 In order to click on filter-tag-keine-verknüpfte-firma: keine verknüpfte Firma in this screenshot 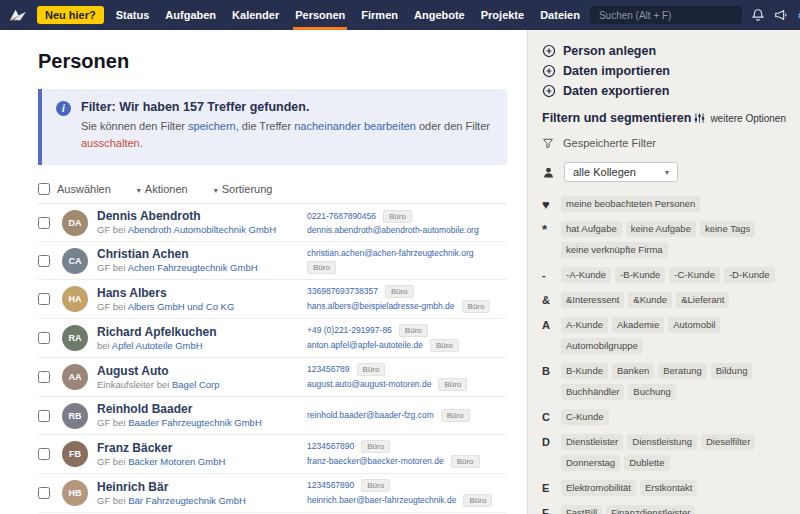, I will do `click(614, 250)`.